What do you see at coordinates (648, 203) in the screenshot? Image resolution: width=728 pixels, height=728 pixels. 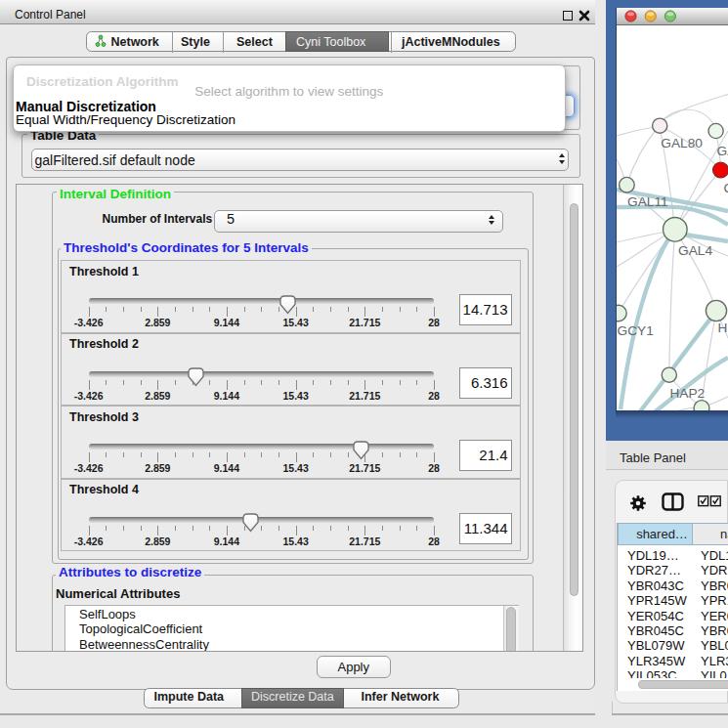 I see `svg-text: GAL11` at bounding box center [648, 203].